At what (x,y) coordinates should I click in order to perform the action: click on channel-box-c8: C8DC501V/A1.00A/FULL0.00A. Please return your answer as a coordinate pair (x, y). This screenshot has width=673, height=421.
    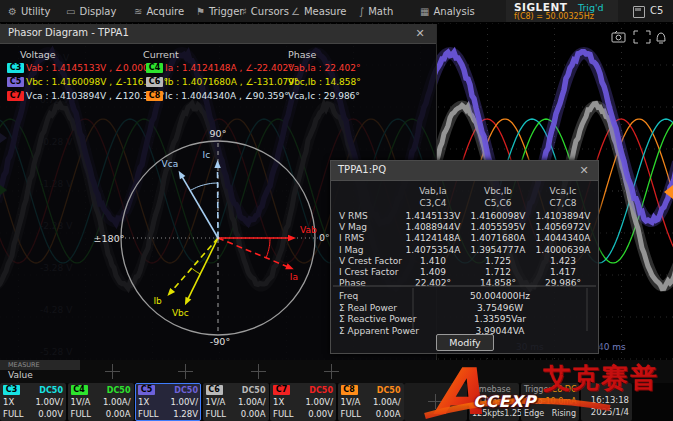
    Looking at the image, I should click on (371, 402).